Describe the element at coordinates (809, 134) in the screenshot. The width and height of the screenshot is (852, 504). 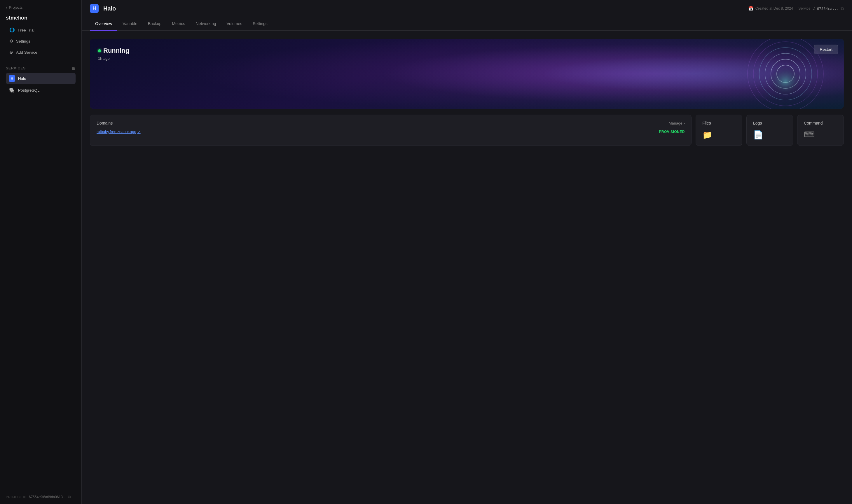
I see `command-icon: ⌨` at that location.